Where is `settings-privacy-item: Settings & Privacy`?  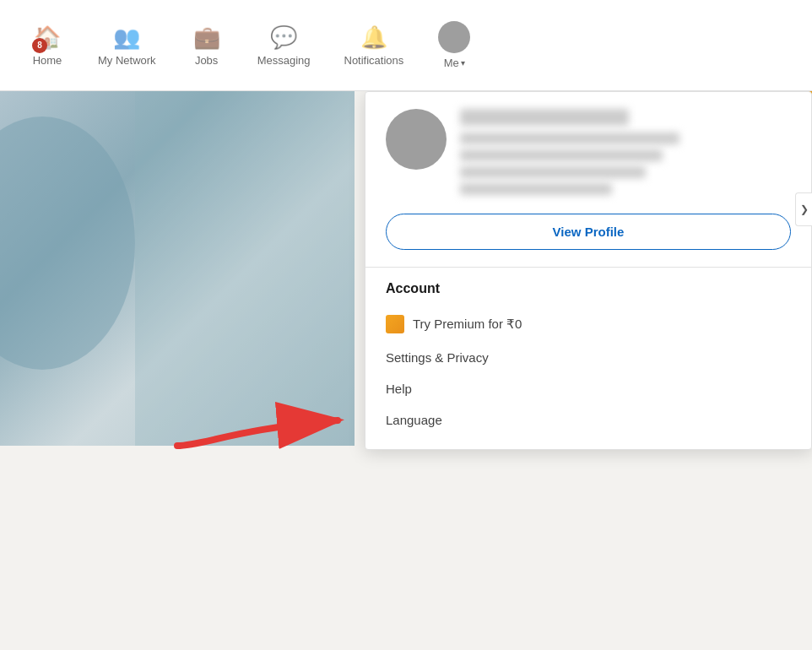
settings-privacy-item: Settings & Privacy is located at coordinates (588, 358).